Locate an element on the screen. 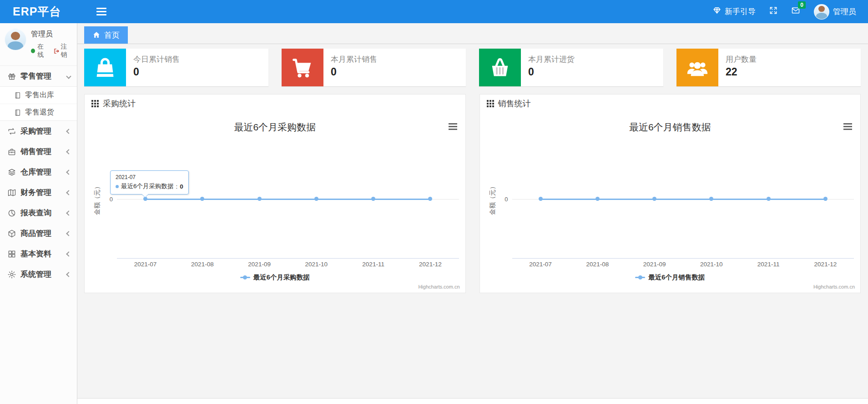 This screenshot has height=404, width=868. stat-value: 22 is located at coordinates (741, 72).